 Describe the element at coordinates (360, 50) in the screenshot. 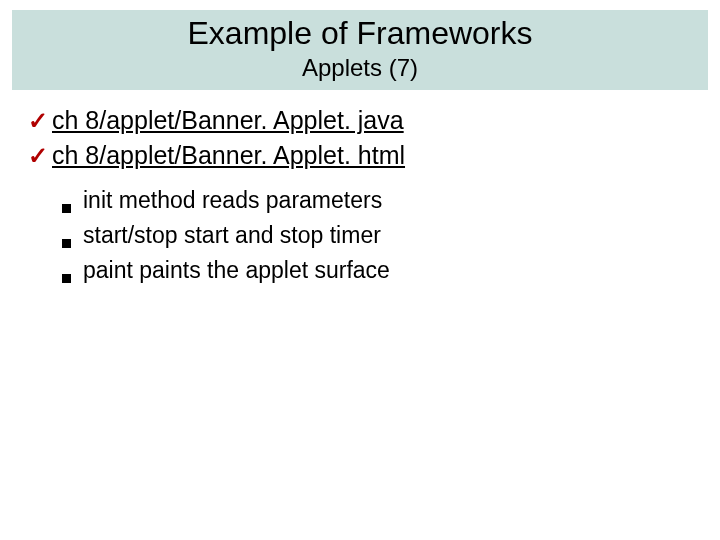

I see `slide-header: Example of Frameworks Applets (7)` at that location.